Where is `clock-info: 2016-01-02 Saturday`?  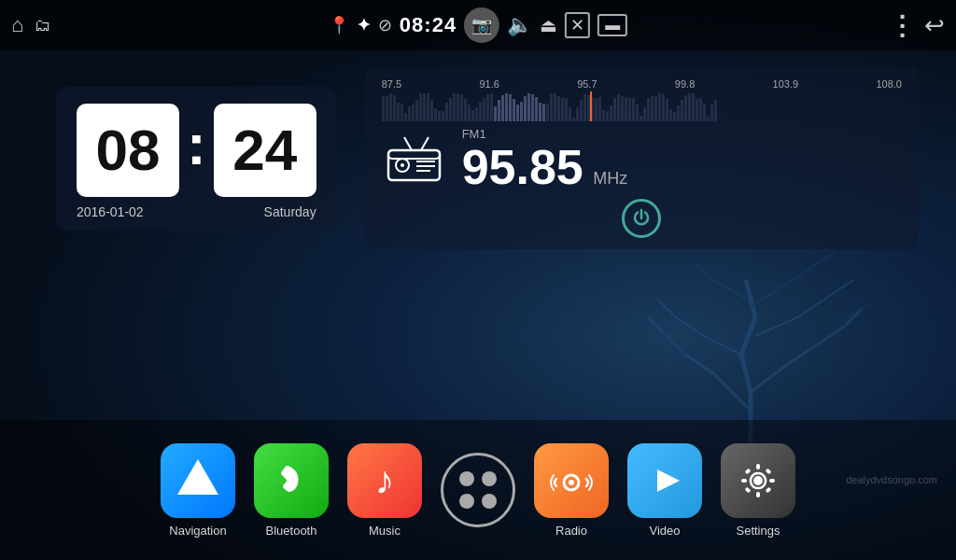 clock-info: 2016-01-02 Saturday is located at coordinates (196, 212).